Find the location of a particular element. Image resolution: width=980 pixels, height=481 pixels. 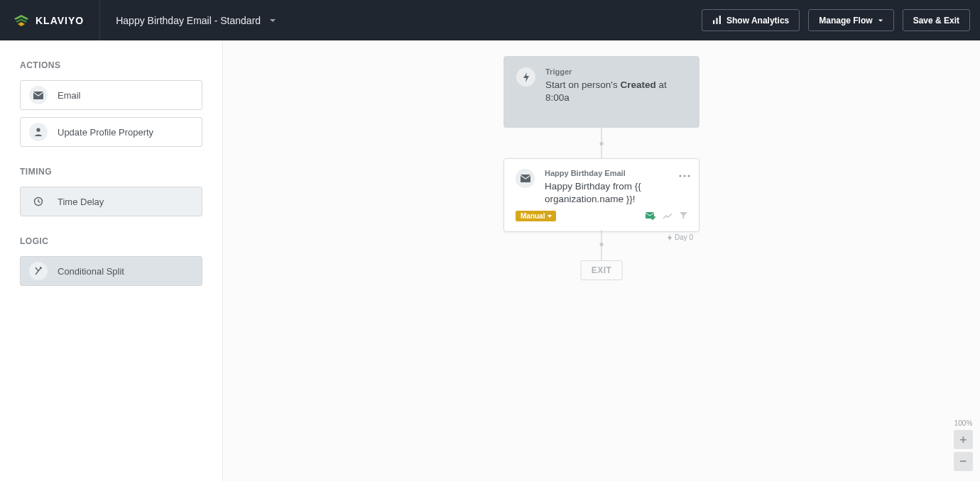

filter-icon is located at coordinates (683, 216).